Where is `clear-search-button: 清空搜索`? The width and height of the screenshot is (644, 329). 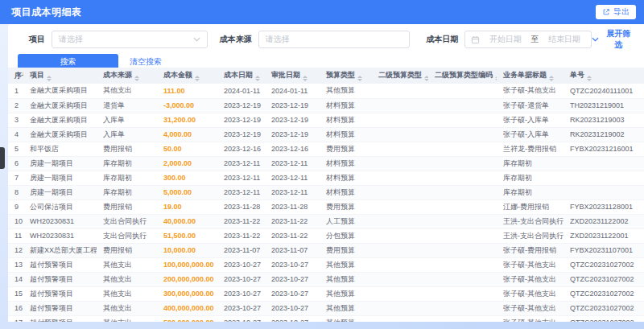 clear-search-button: 清空搜索 is located at coordinates (146, 62).